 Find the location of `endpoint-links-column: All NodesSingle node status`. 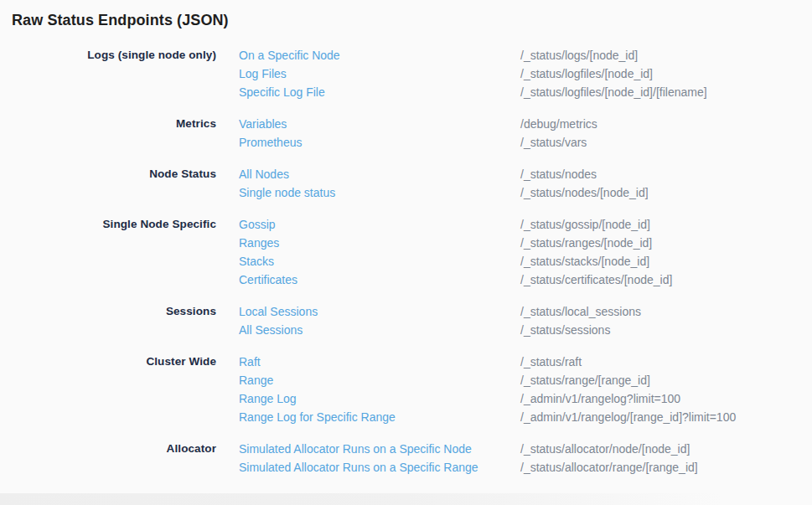

endpoint-links-column: All NodesSingle node status is located at coordinates (369, 183).